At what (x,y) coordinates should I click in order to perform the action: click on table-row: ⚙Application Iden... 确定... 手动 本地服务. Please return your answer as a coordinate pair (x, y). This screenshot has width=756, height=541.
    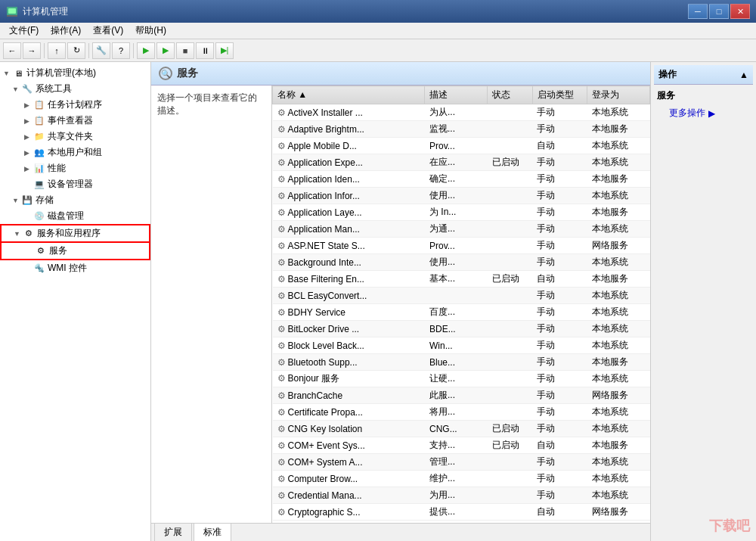
    Looking at the image, I should click on (461, 179).